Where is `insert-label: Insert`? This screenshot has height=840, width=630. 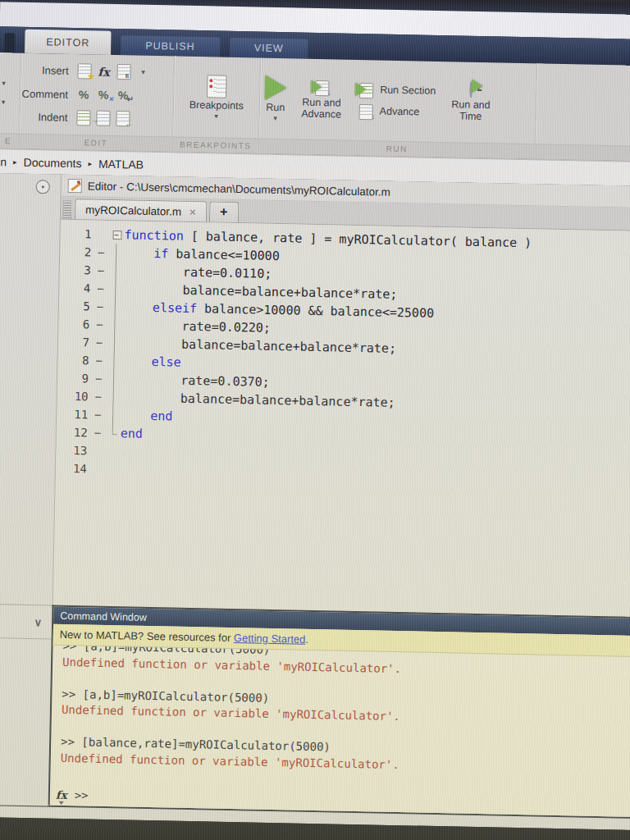
insert-label: Insert is located at coordinates (44, 71).